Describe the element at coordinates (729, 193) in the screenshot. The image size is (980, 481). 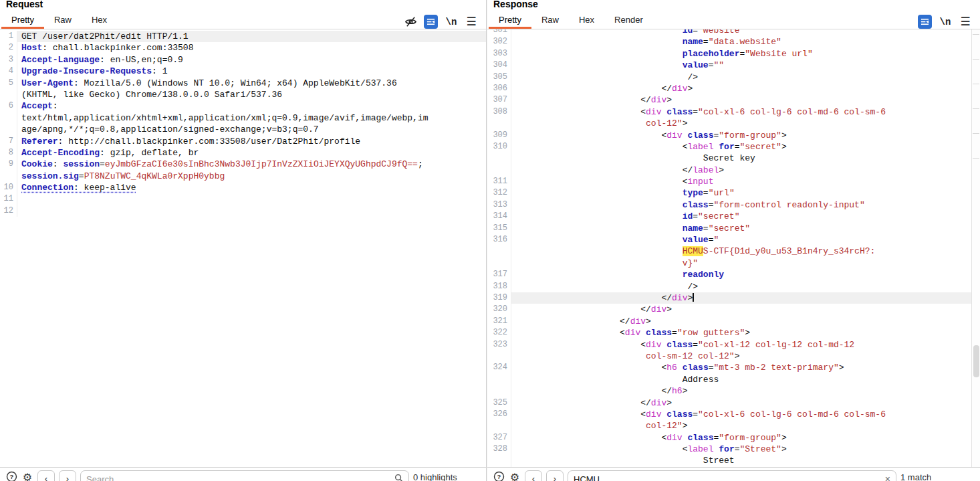
I see `code-line: 312 type="url"` at that location.